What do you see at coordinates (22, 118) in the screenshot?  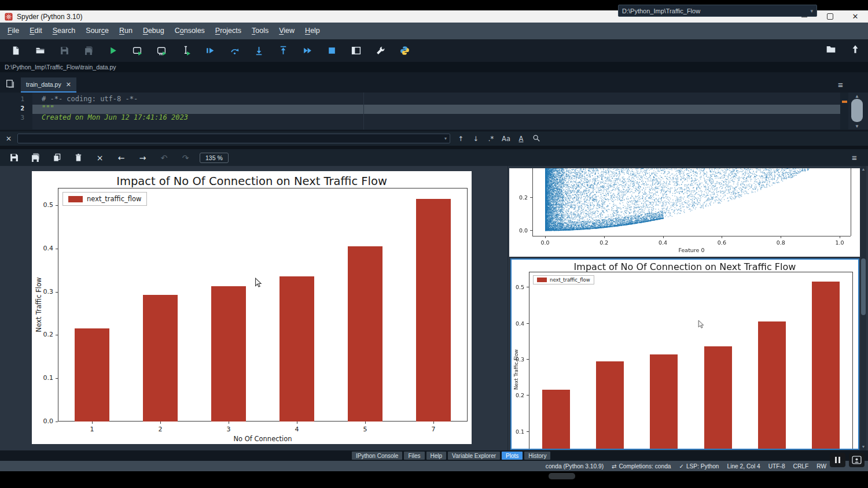 I see `line-number: 3` at bounding box center [22, 118].